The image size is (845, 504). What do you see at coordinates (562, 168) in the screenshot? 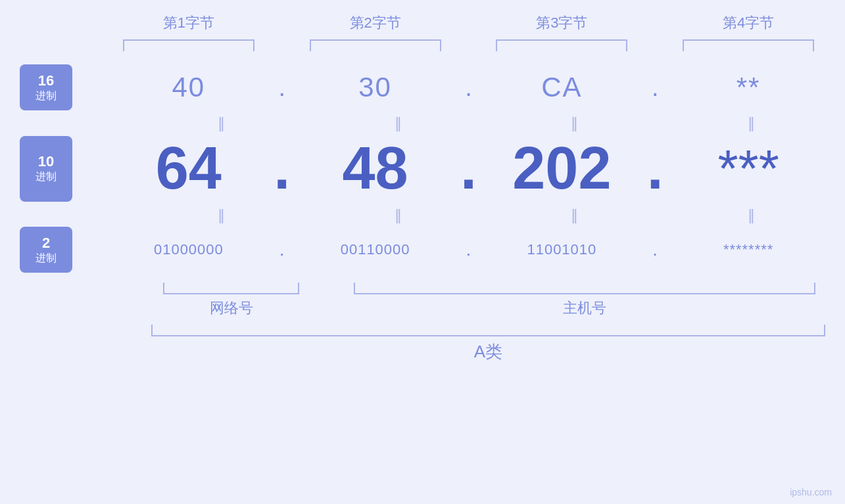
I see `dec-val-3: 202` at bounding box center [562, 168].